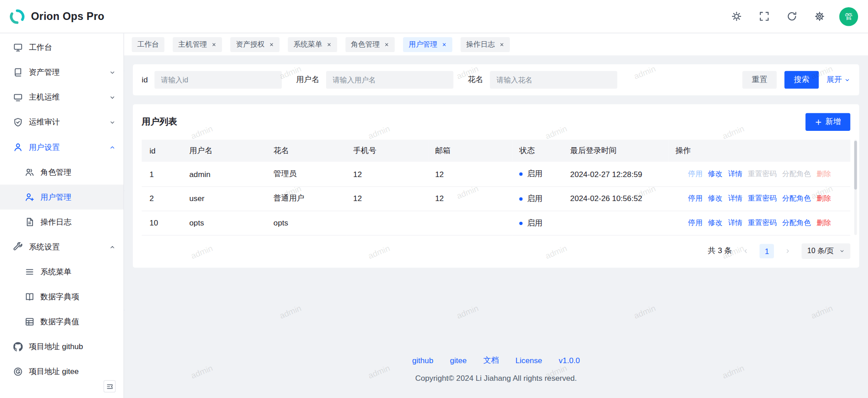 This screenshot has height=398, width=868. I want to click on page-size-select: 10 条/页, so click(826, 251).